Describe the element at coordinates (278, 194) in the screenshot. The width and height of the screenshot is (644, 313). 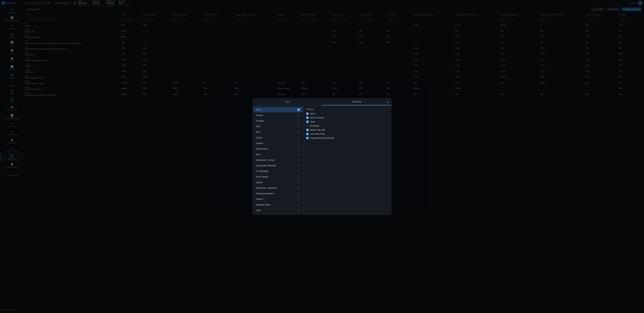
I see `sets-item-technical-indicators: Technical Indicators` at that location.